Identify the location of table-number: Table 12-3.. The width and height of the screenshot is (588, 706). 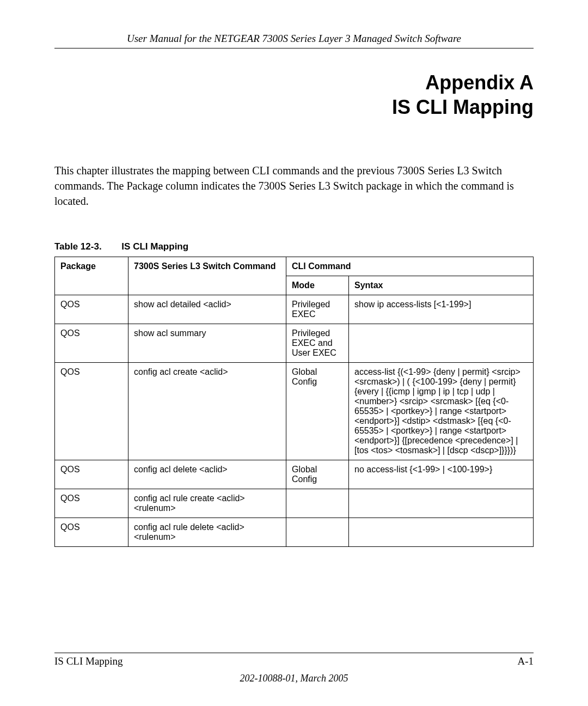
(78, 247).